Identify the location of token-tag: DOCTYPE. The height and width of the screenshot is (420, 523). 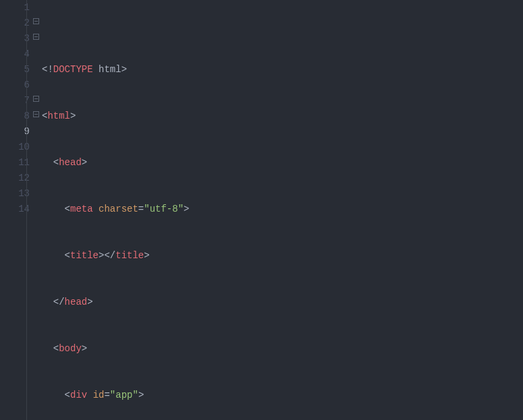
(73, 69).